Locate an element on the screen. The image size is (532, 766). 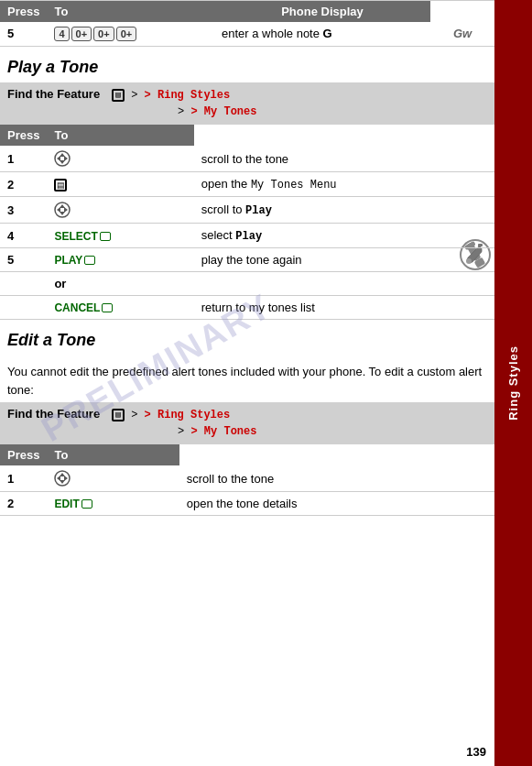
sidebar-title: Ring Styles is located at coordinates (513, 383).